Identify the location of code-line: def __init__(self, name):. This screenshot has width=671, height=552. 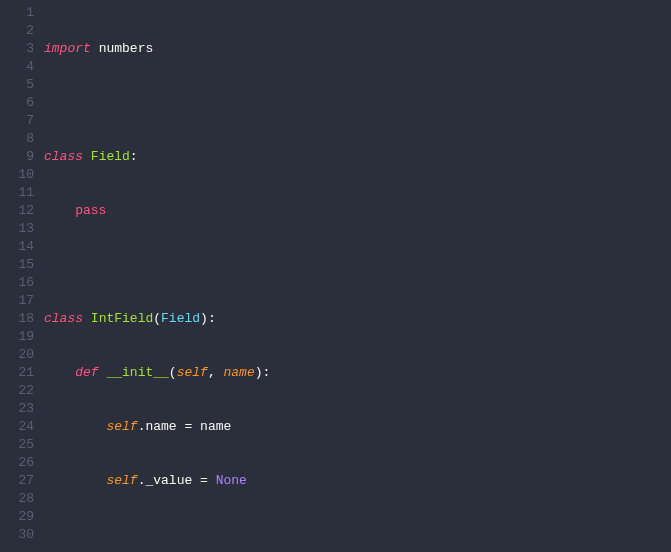
(358, 373).